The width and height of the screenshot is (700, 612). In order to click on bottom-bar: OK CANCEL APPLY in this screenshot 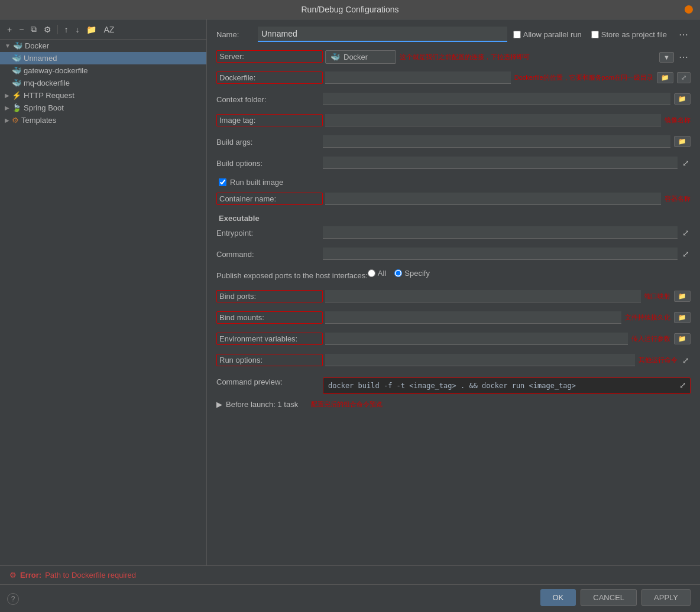, I will do `click(350, 597)`.